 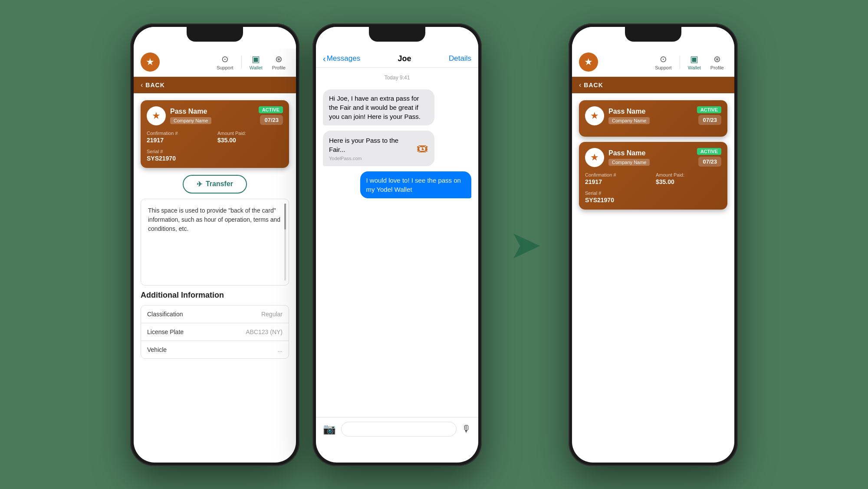 What do you see at coordinates (422, 148) in the screenshot?
I see `ticket-icon: 🎟` at bounding box center [422, 148].